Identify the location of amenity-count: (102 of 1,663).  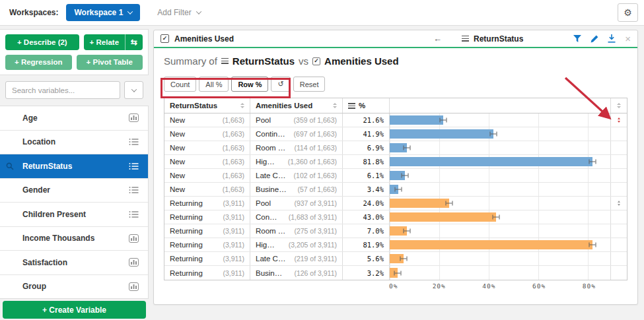
(316, 176).